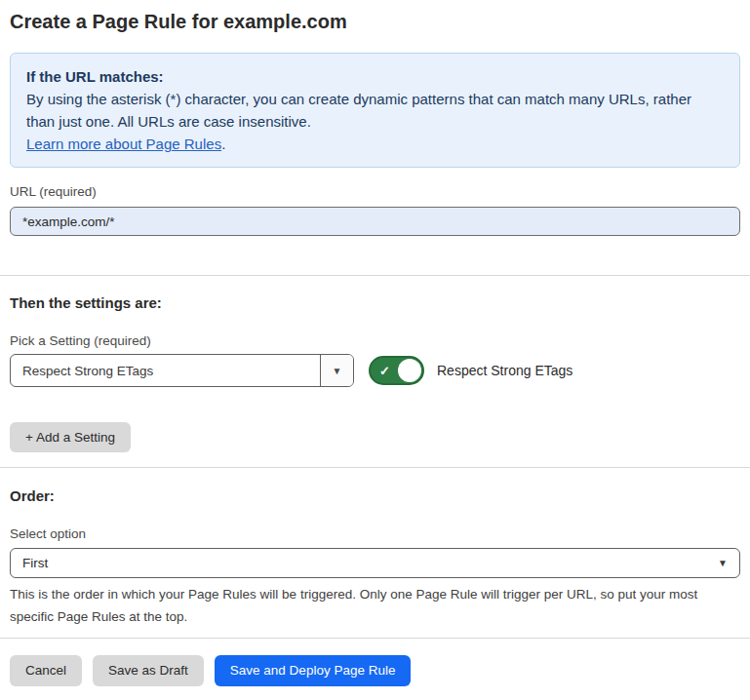  What do you see at coordinates (375, 564) in the screenshot?
I see `order-select: First ▼` at bounding box center [375, 564].